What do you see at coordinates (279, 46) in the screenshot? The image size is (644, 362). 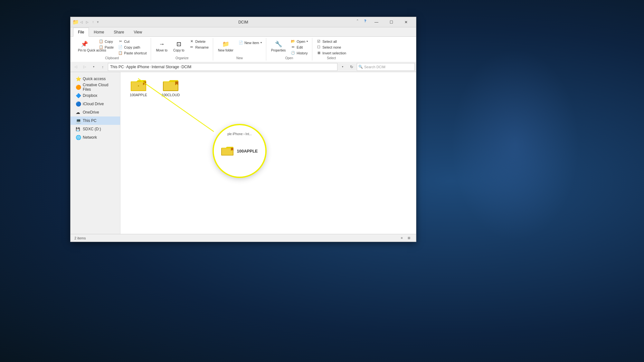 I see `properties-button: 🔧 Properties` at bounding box center [279, 46].